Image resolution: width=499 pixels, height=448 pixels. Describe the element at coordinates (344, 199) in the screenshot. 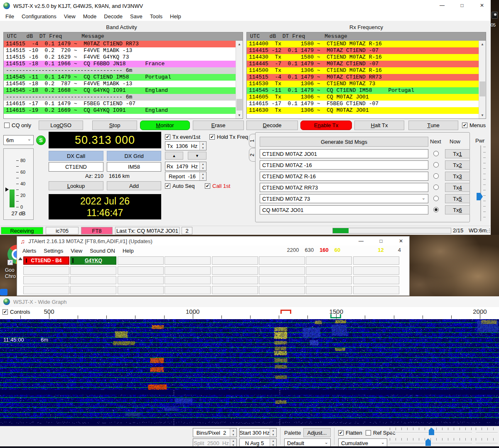

I see `tx-message-5-input: CT1END M0TAZ 73⌄` at that location.